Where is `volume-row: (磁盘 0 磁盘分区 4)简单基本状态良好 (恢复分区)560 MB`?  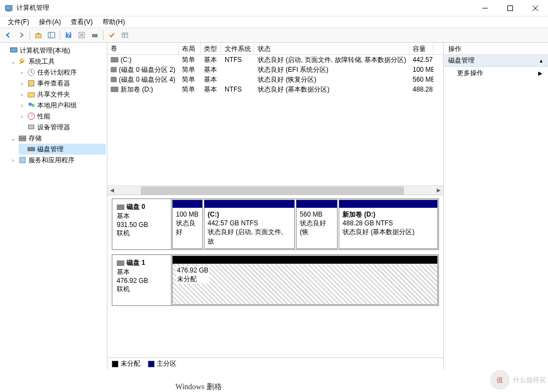
volume-row: (磁盘 0 磁盘分区 4)简单基本状态良好 (恢复分区)560 MB is located at coordinates (275, 79).